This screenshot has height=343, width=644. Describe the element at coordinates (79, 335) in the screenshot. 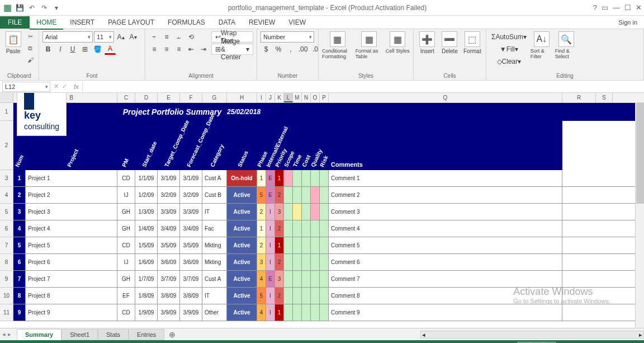

I see `sheet-tab-sheet1: Sheet1` at that location.